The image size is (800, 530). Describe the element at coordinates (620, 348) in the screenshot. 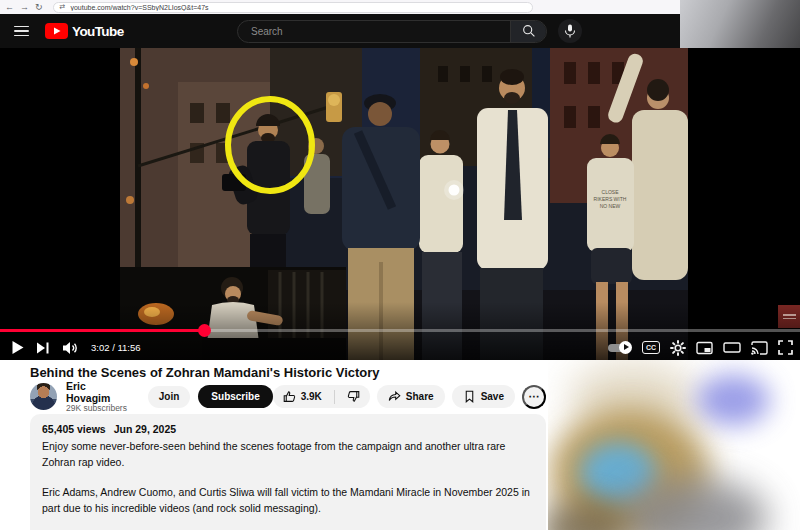

I see `autoplay-toggle` at that location.